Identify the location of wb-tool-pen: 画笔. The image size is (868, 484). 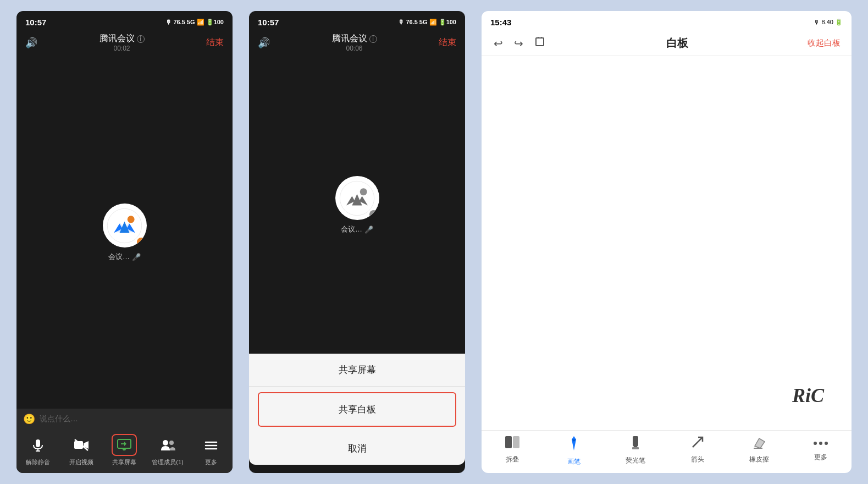
(574, 451).